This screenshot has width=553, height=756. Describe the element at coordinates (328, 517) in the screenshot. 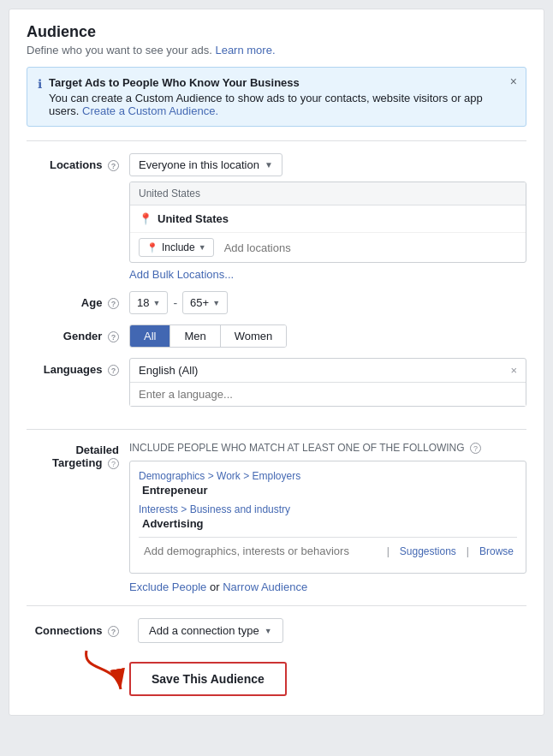

I see `detailed-targeting-control: INCLUDE people who match at least ONE of…` at that location.